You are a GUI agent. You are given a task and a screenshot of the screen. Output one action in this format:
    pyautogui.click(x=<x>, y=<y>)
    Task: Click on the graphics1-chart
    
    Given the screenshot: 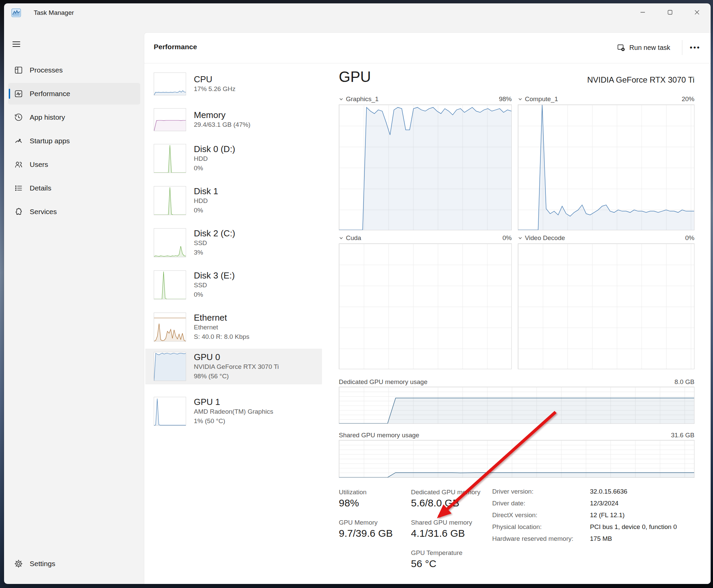 What is the action you would take?
    pyautogui.click(x=425, y=167)
    